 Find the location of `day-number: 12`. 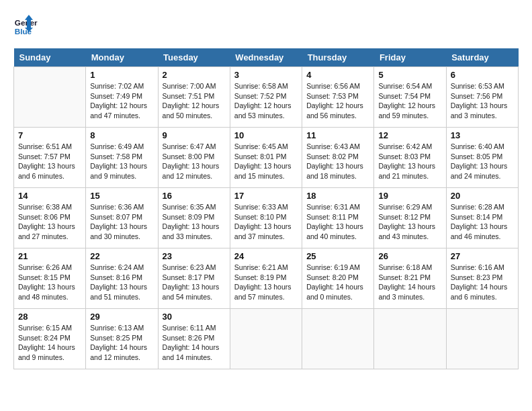

day-number: 12 is located at coordinates (410, 136).